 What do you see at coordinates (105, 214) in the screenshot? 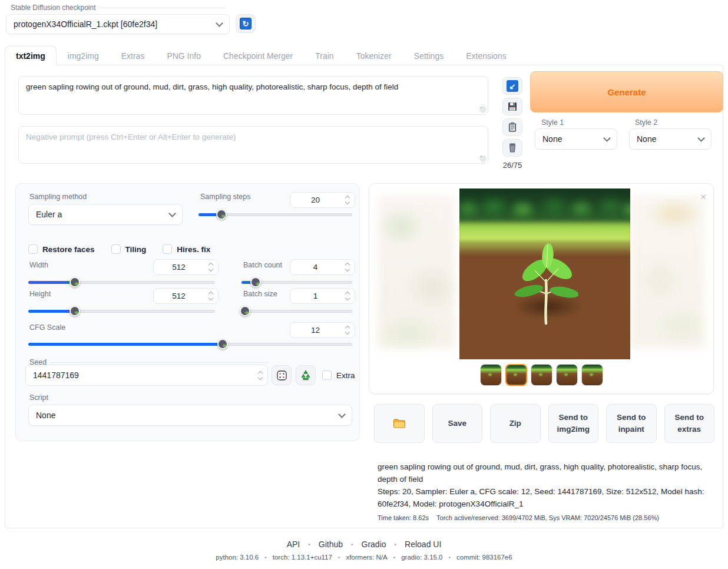
I see `sampling-method-dropdown: Euler a` at bounding box center [105, 214].